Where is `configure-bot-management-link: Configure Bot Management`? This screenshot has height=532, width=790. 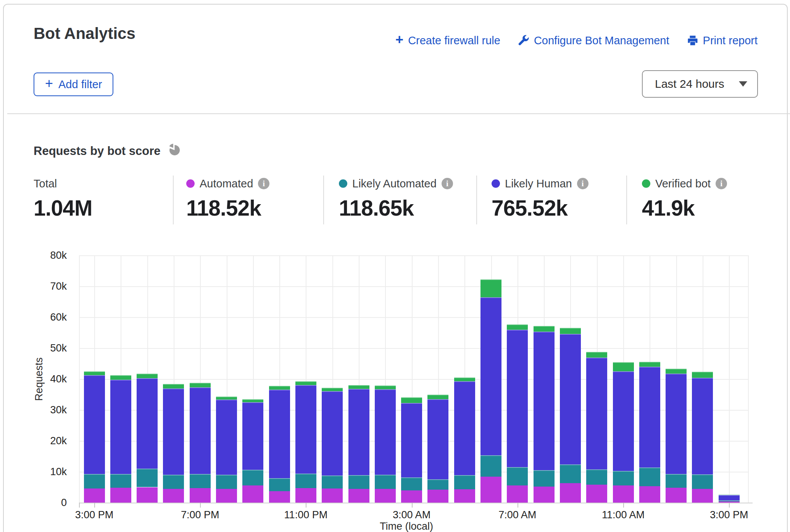 configure-bot-management-link: Configure Bot Management is located at coordinates (594, 40).